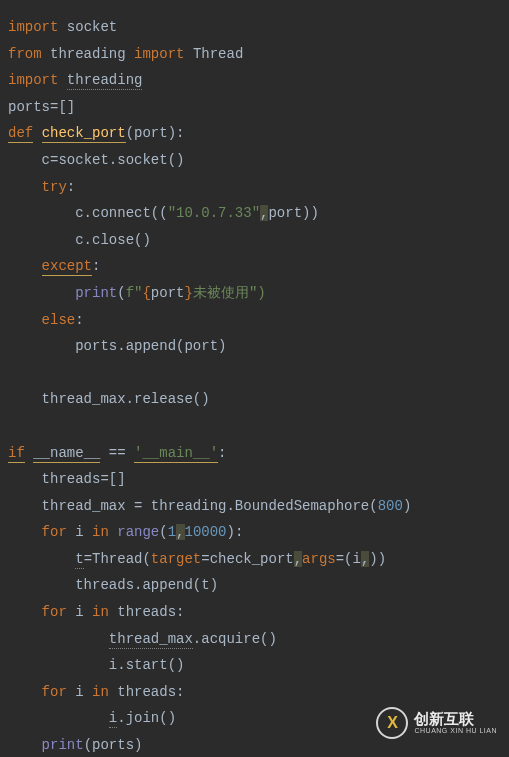 This screenshot has height=757, width=509. Describe the element at coordinates (254, 134) in the screenshot. I see `code-line: def check_port(port):` at that location.